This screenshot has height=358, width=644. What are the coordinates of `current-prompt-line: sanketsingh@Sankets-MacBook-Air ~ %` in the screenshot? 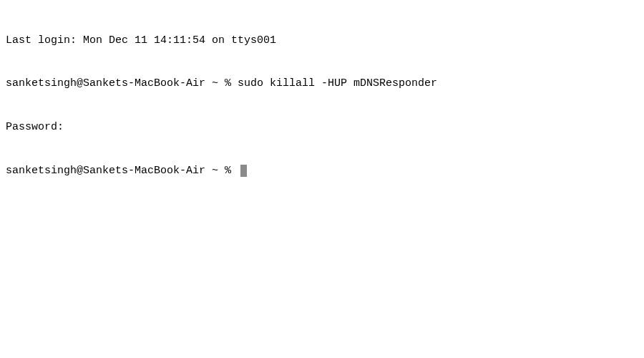 It's located at (322, 171).